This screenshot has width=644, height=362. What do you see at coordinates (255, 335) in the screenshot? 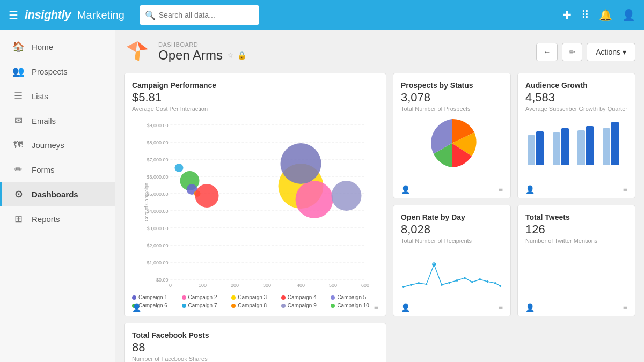
I see `facebook-title: Total Facebook Posts` at bounding box center [255, 335].